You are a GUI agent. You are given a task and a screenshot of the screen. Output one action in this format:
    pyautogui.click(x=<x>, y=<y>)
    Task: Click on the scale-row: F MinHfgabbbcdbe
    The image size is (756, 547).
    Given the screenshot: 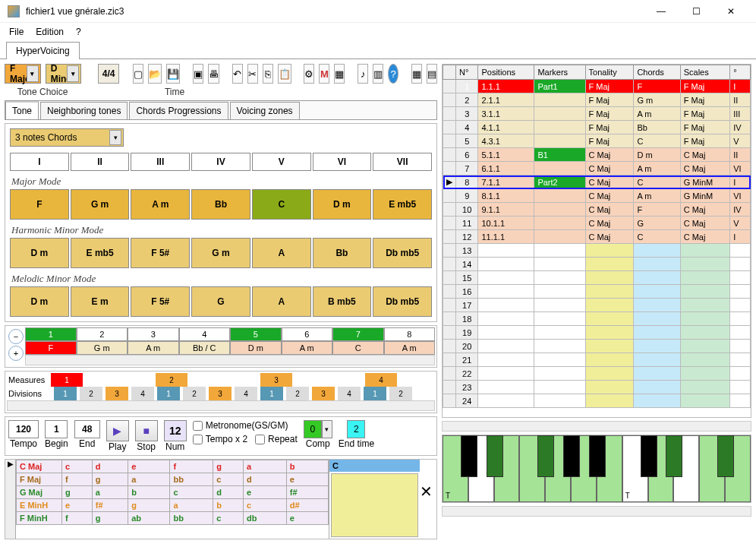 What is the action you would take?
    pyautogui.click(x=173, y=518)
    